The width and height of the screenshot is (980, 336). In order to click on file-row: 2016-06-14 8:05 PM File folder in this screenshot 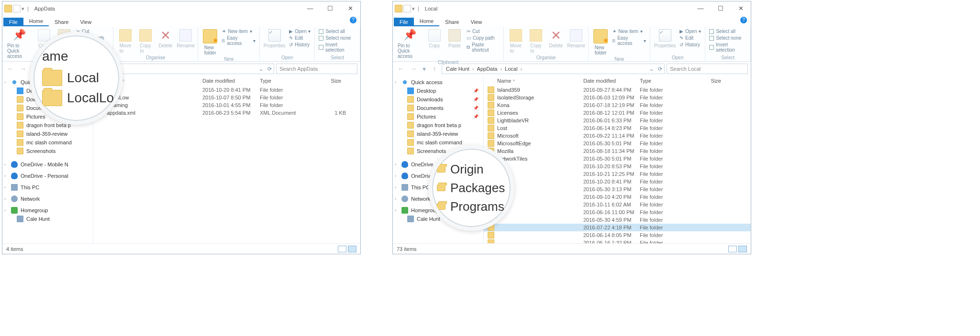, I will do `click(617, 235)`.